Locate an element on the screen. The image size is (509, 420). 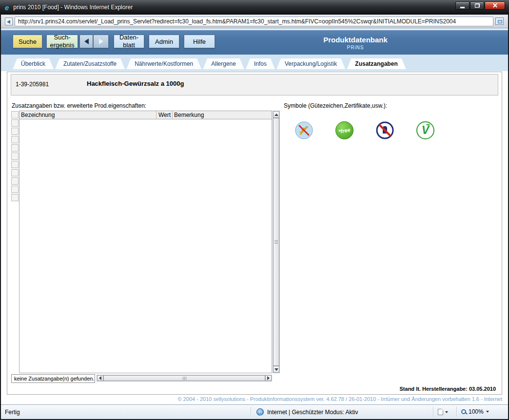
security-zone-text: Internet | Geschützter Modus: Aktiv is located at coordinates (313, 412).